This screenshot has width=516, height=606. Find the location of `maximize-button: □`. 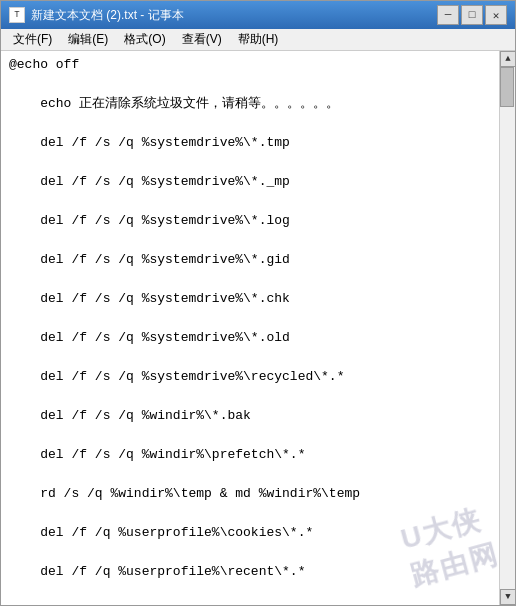

maximize-button: □ is located at coordinates (472, 15).